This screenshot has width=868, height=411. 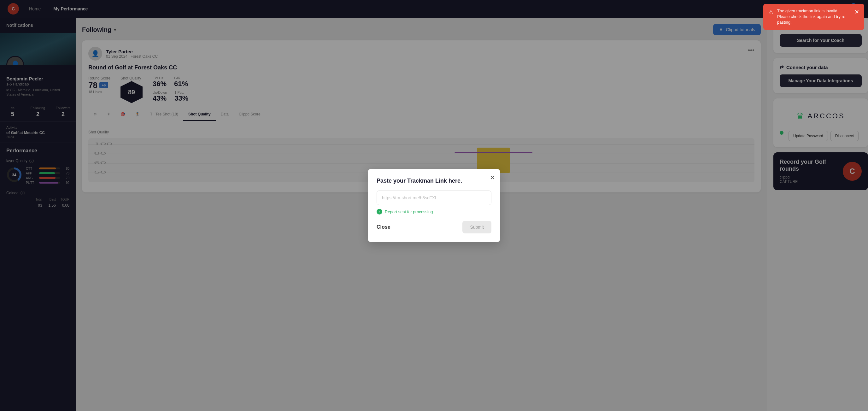 I want to click on trackman-link-input, so click(x=434, y=198).